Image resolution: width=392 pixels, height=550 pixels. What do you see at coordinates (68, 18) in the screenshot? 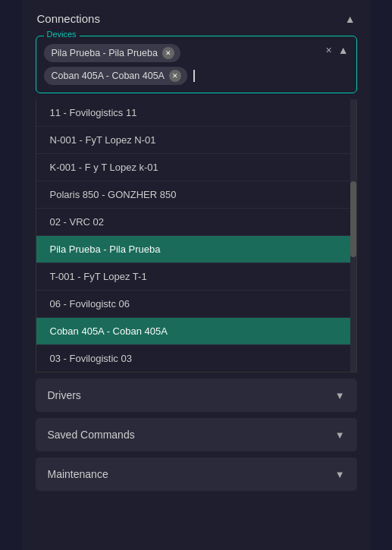
I see `connections-label: Connections` at bounding box center [68, 18].